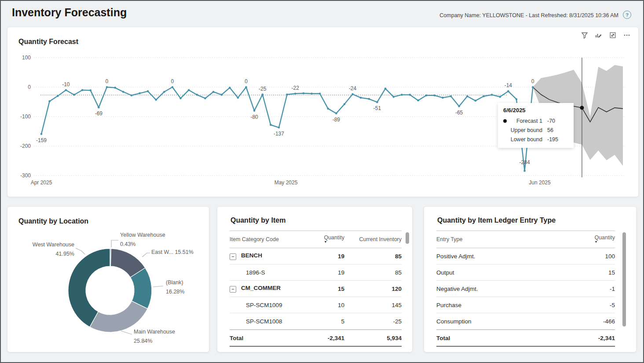 Image resolution: width=644 pixels, height=363 pixels. I want to click on personalize-icon, so click(598, 35).